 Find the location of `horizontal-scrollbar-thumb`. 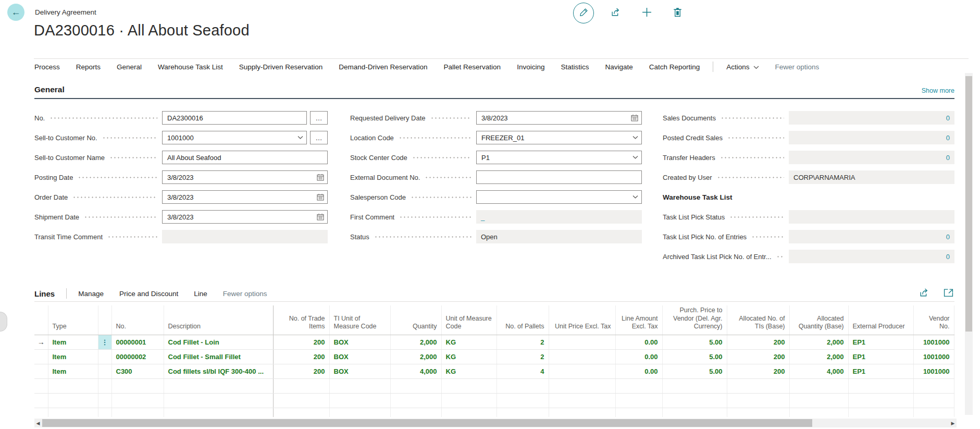

horizontal-scrollbar-thumb is located at coordinates (427, 423).